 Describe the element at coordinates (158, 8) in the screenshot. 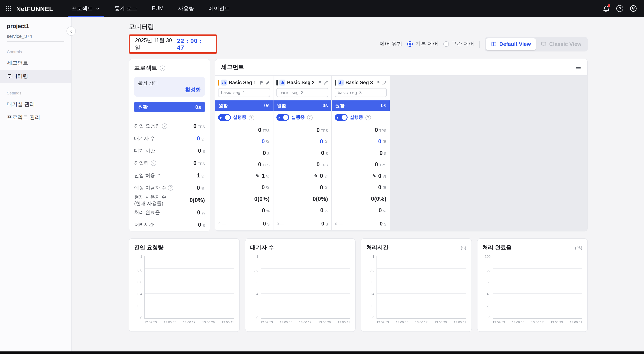

I see `nav-item-eum: EUM` at that location.